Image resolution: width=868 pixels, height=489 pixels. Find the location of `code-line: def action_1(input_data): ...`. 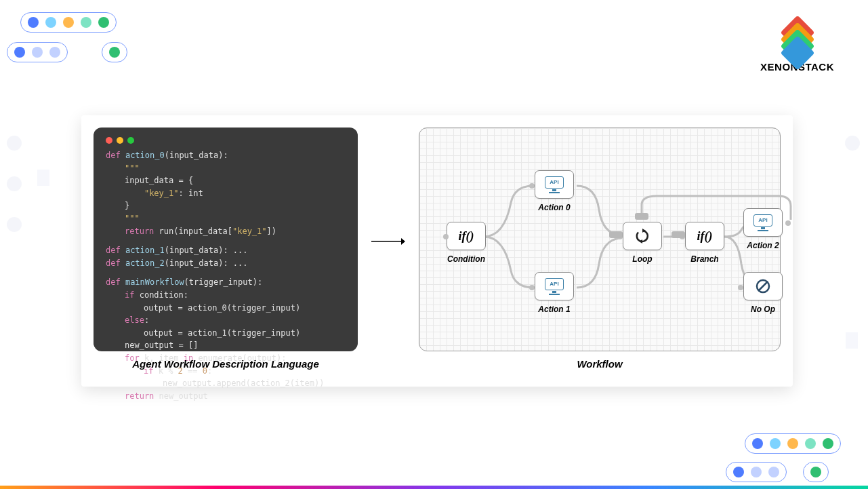

code-line: def action_1(input_data): ... is located at coordinates (226, 251).